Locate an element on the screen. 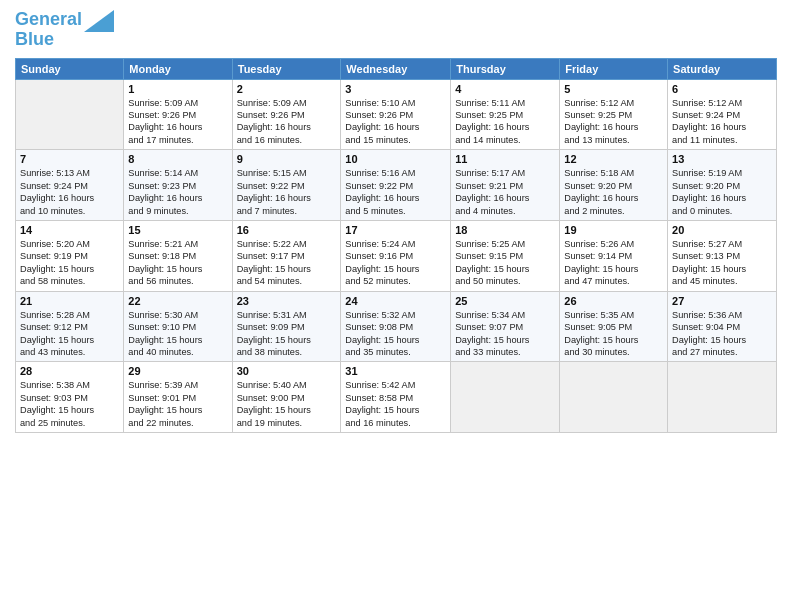 This screenshot has height=612, width=792. calendar-cell: 5Sunrise: 5:12 AMSunset: 9:25 PMDaylight… is located at coordinates (614, 114).